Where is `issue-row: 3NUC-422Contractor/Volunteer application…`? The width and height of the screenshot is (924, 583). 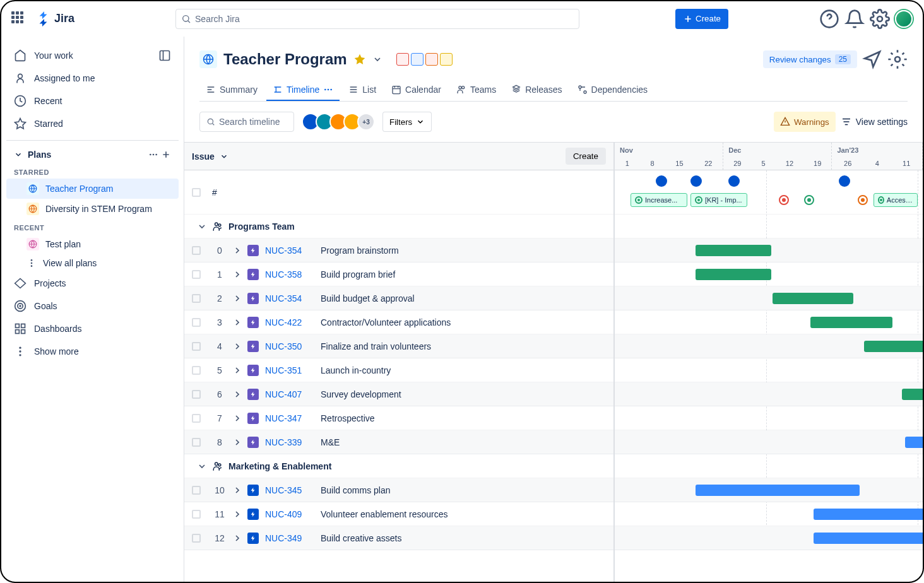 issue-row: 3NUC-422Contractor/Volunteer application… is located at coordinates (399, 322).